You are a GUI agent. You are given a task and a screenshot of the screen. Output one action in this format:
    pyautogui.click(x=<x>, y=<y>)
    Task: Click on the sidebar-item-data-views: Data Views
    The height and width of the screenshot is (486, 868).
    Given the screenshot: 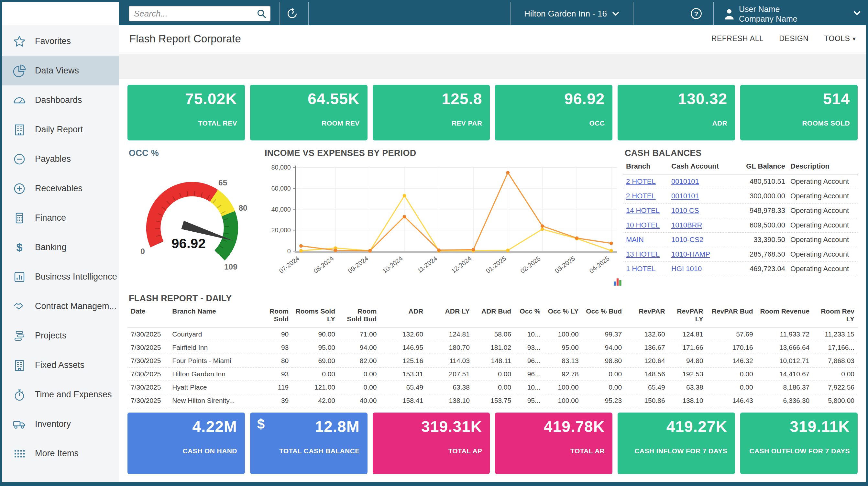 What is the action you would take?
    pyautogui.click(x=61, y=71)
    